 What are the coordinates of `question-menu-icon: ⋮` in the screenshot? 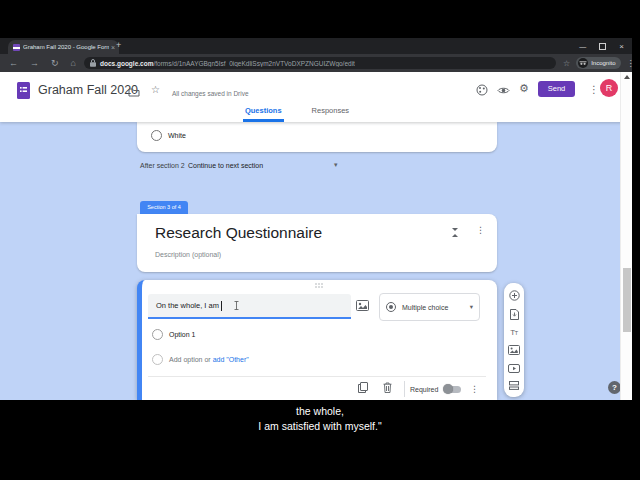 It's located at (474, 389).